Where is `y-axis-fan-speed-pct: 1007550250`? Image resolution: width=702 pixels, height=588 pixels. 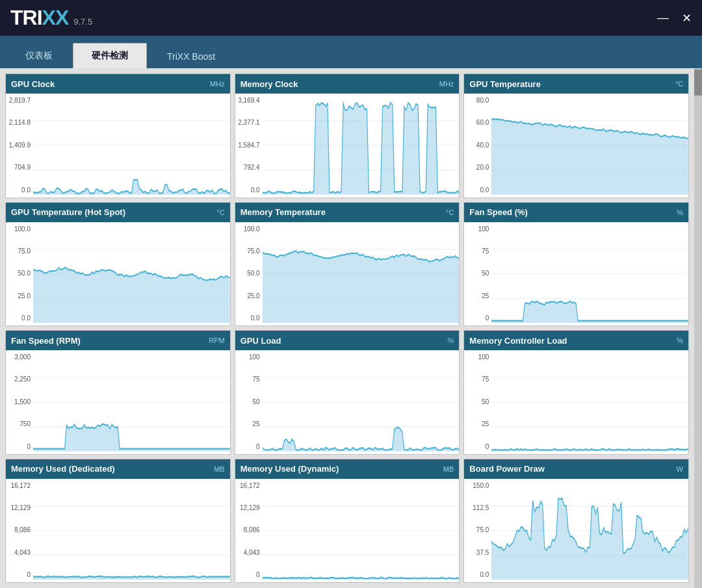
y-axis-fan-speed-pct: 1007550250 is located at coordinates (478, 274).